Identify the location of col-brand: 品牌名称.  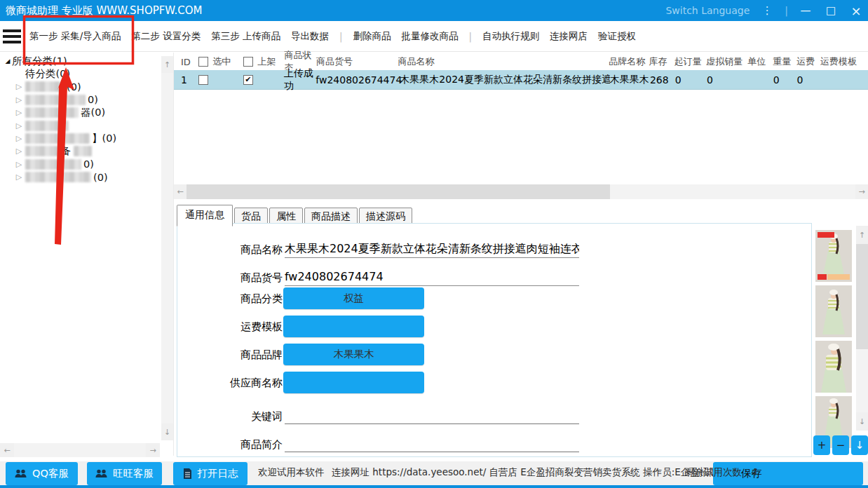
(628, 62).